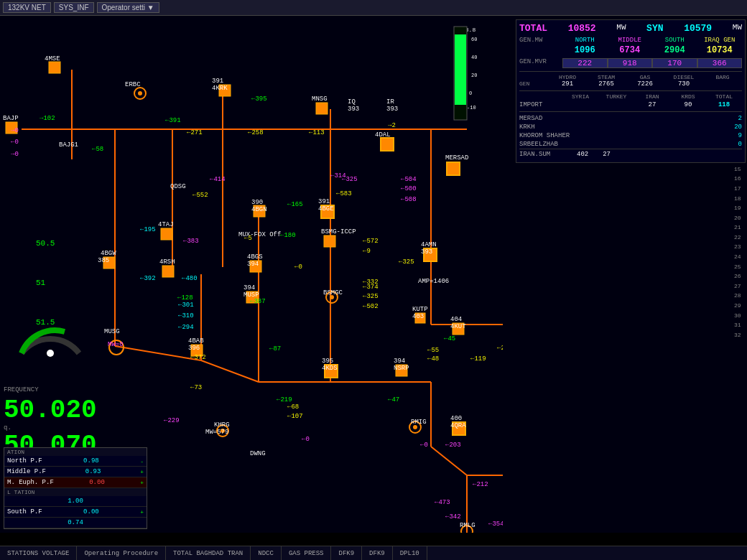 This screenshot has width=747, height=560. What do you see at coordinates (631, 144) in the screenshot?
I see `station-srbeelzhab: SRBEELZHAB 0` at bounding box center [631, 144].